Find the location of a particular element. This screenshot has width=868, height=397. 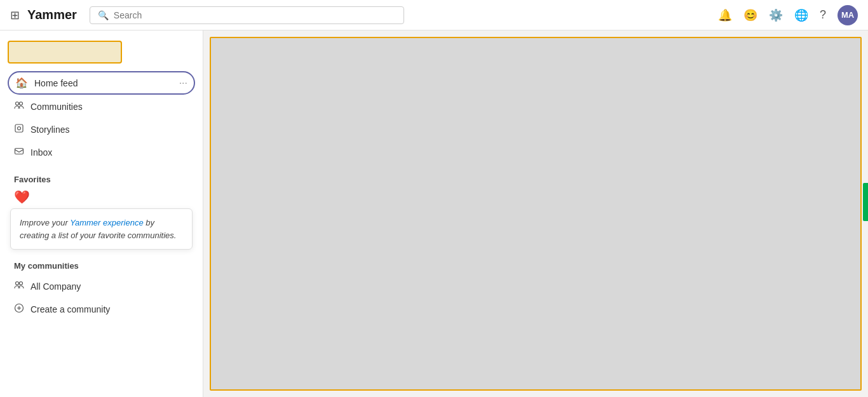

my-communities-title: My communities is located at coordinates (104, 266).